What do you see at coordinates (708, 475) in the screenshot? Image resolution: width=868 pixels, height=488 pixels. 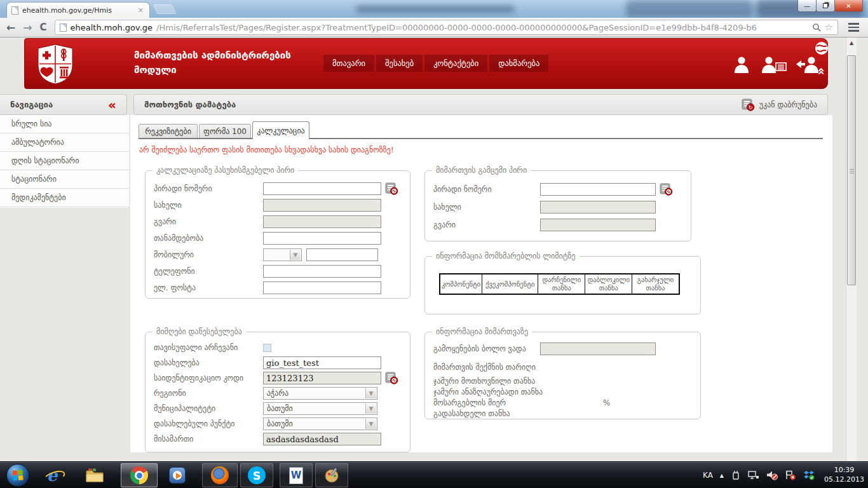 I see `language-indicator: KA` at bounding box center [708, 475].